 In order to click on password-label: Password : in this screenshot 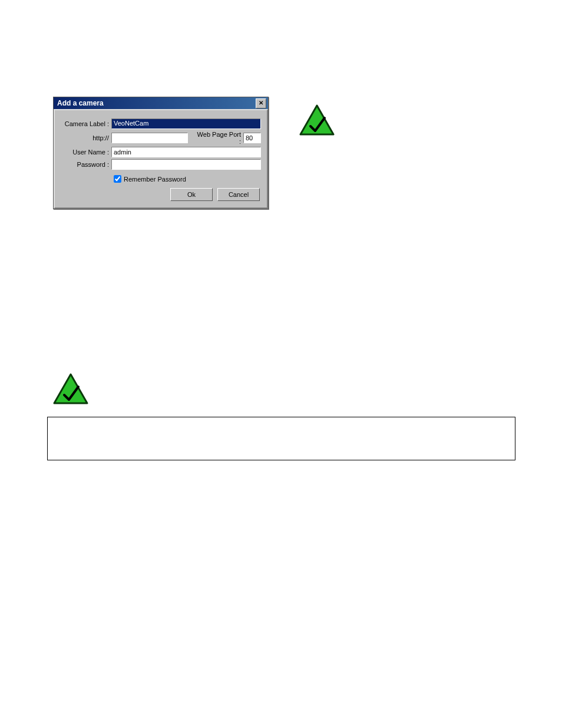, I will do `click(86, 164)`.